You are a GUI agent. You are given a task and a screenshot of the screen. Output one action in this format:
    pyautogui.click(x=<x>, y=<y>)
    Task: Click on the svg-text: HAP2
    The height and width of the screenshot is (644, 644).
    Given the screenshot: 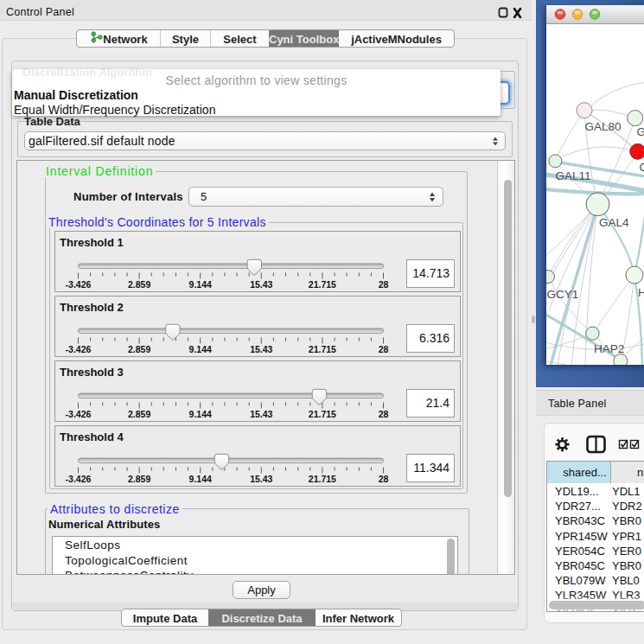 What is the action you would take?
    pyautogui.click(x=609, y=349)
    